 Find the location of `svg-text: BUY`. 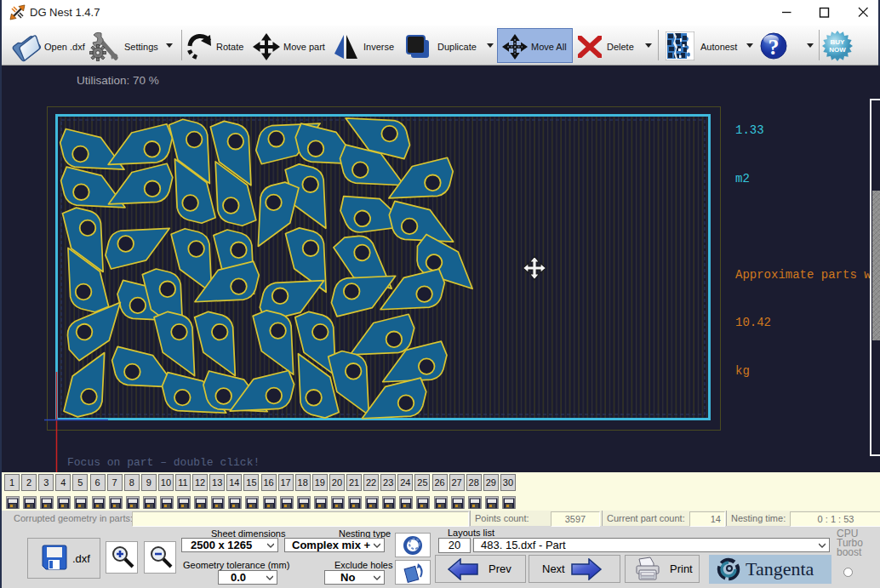

svg-text: BUY is located at coordinates (838, 43).